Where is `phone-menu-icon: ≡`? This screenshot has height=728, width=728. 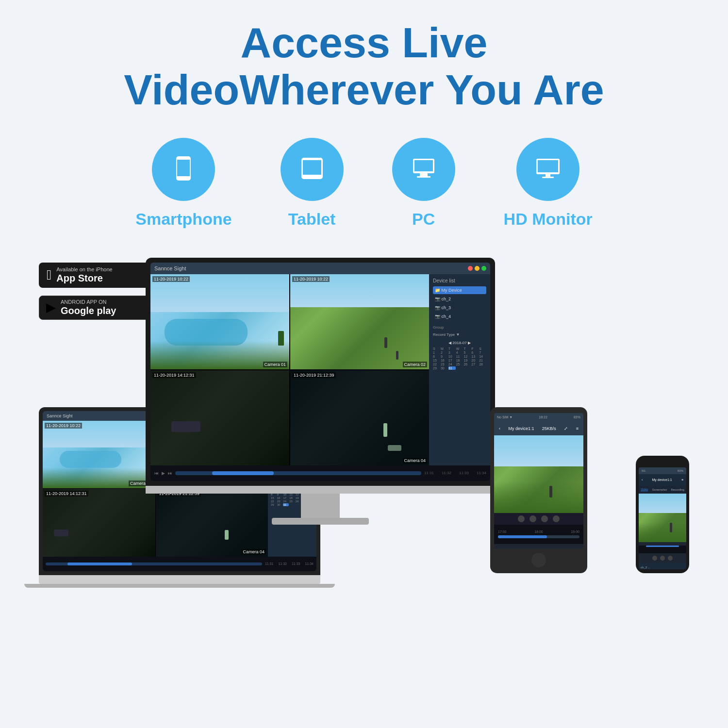 phone-menu-icon: ≡ is located at coordinates (682, 480).